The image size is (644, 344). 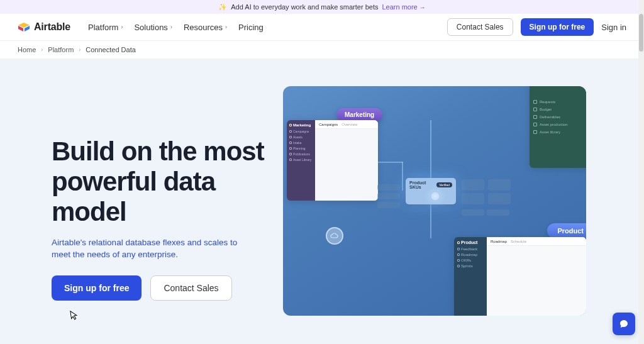 What do you see at coordinates (158, 288) in the screenshot?
I see `hero-buttons: Sign up for free Contact Sales` at bounding box center [158, 288].